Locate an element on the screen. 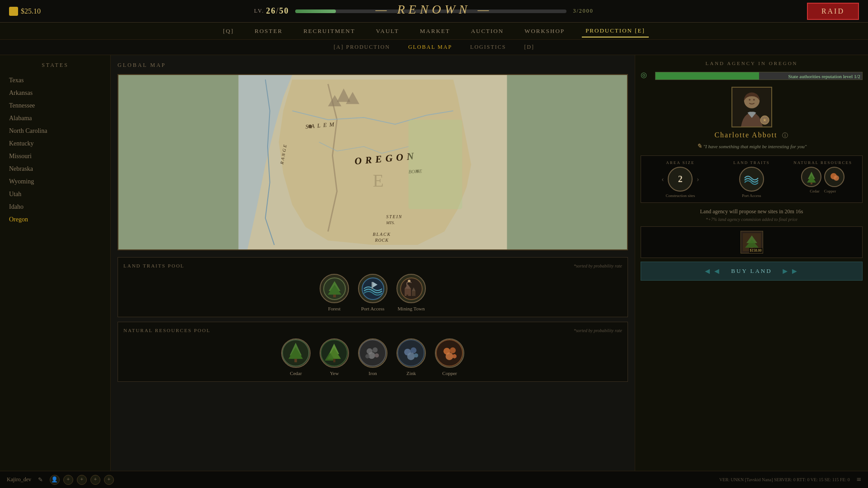 The height and width of the screenshot is (488, 868). nav-bar: [Q] ROSTER RECRUITMENT VAULT MARKET AUCT… is located at coordinates (434, 31).